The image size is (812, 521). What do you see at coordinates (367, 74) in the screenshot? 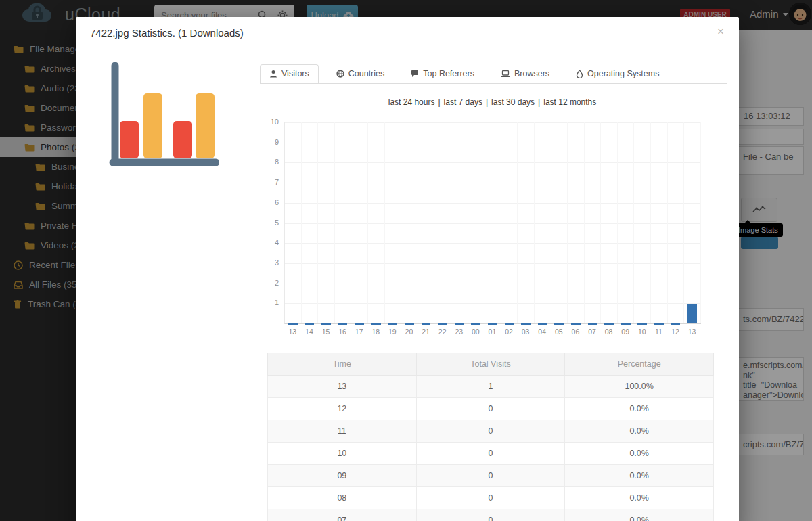
I see `tab-label: Countries` at bounding box center [367, 74].